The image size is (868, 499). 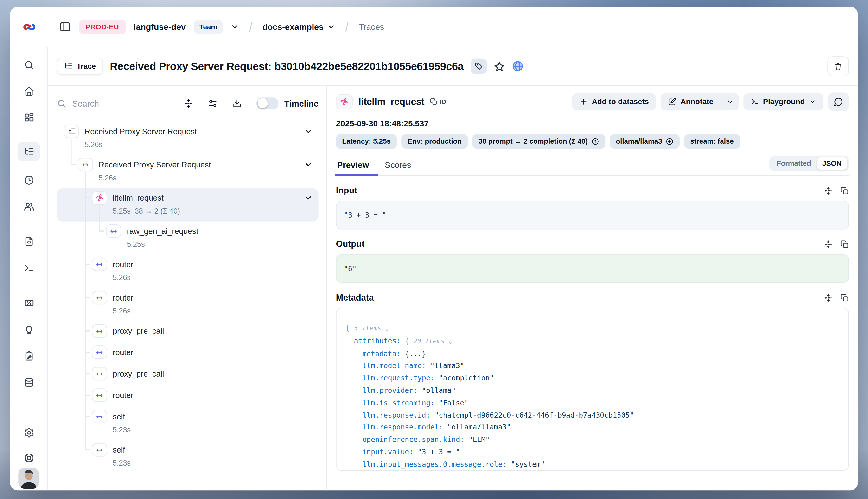 What do you see at coordinates (438, 101) in the screenshot?
I see `copy-id-button: ID` at bounding box center [438, 101].